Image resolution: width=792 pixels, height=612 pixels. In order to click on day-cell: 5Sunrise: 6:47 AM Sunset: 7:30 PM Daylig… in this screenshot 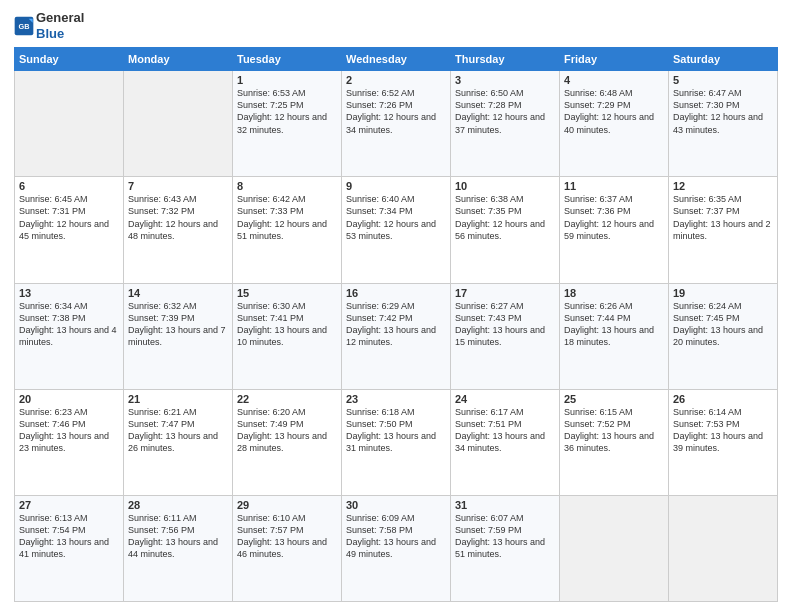, I will do `click(724, 124)`.